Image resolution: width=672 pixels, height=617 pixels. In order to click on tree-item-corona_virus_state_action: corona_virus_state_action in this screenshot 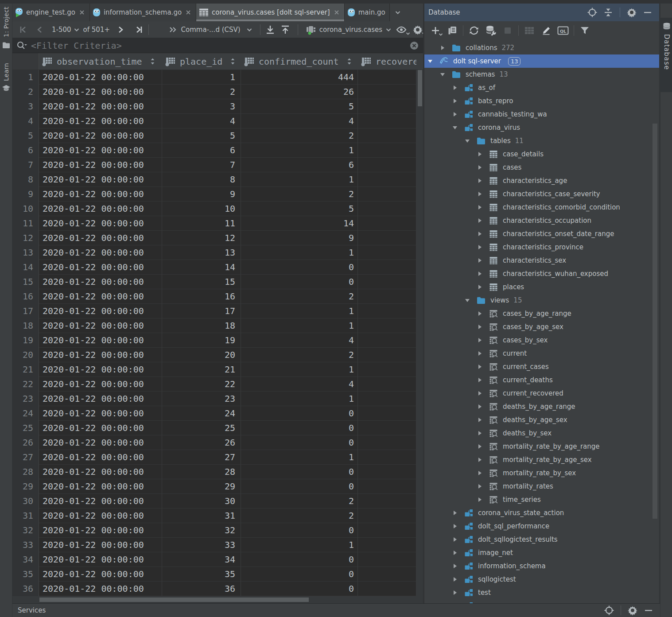, I will do `click(542, 513)`.